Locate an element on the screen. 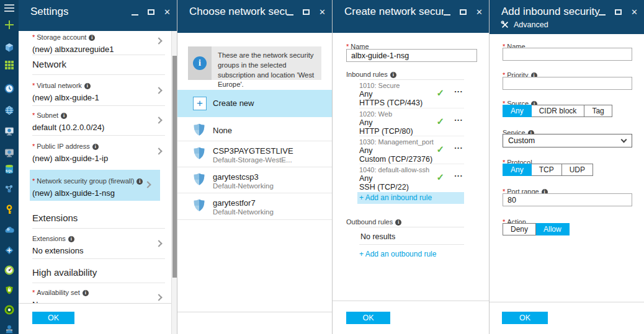 Image resolution: width=644 pixels, height=334 pixels. field-row-nsg-selected: *Network security group (firewall)i (new… is located at coordinates (95, 185).